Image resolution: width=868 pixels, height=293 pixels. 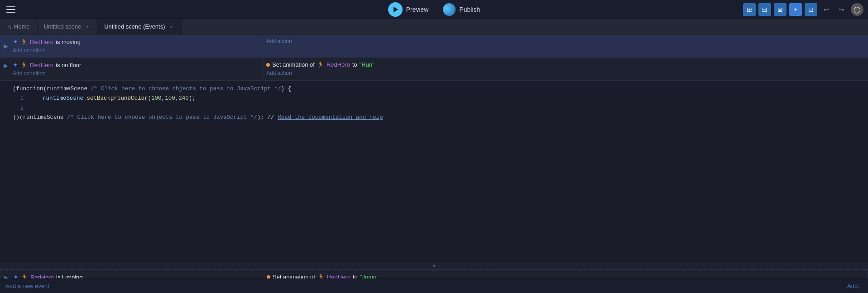 I want to click on js-line-1: 1 runtimeScene.setBackgroundColor(100,10…, so click(x=440, y=99).